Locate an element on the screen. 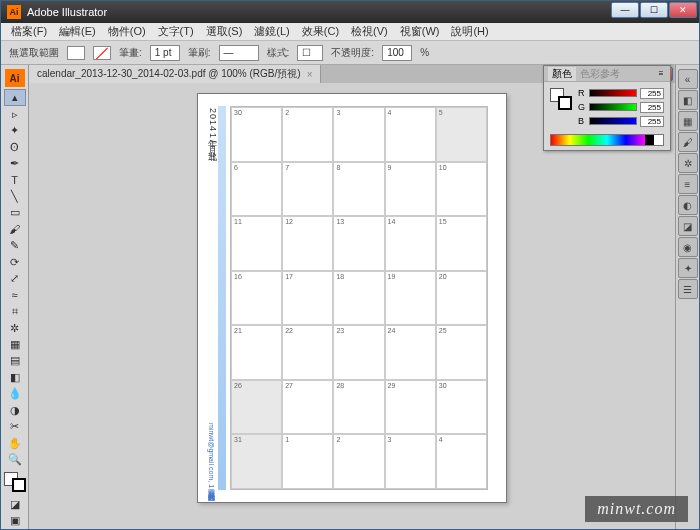 The width and height of the screenshot is (700, 530). calendar-cell-number: 18 is located at coordinates (340, 276).